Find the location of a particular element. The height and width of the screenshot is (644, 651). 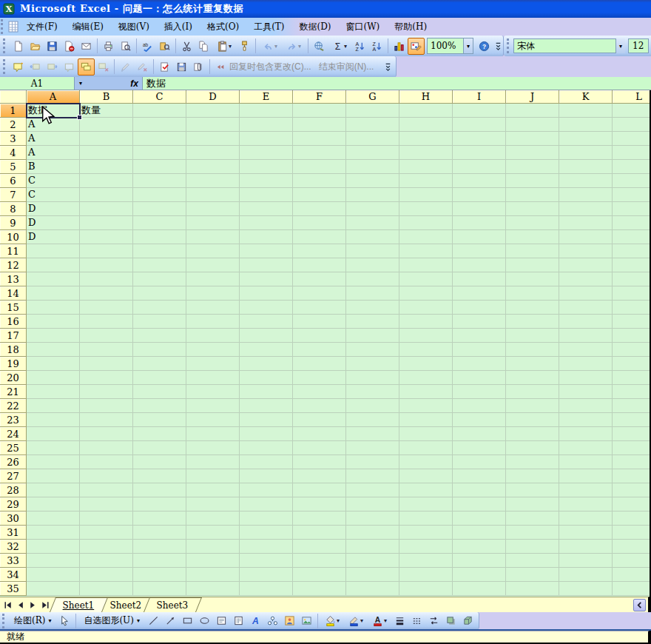

rectangle-button is located at coordinates (188, 620).